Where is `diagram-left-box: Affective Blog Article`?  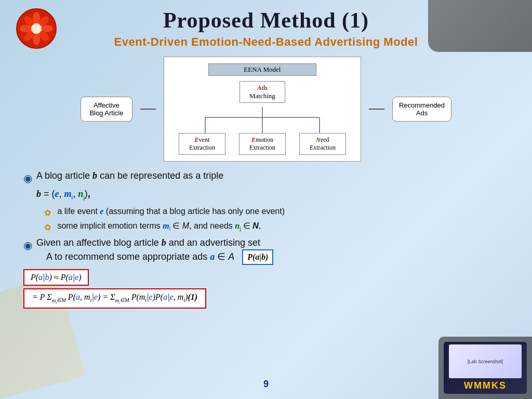 diagram-left-box: Affective Blog Article is located at coordinates (107, 109).